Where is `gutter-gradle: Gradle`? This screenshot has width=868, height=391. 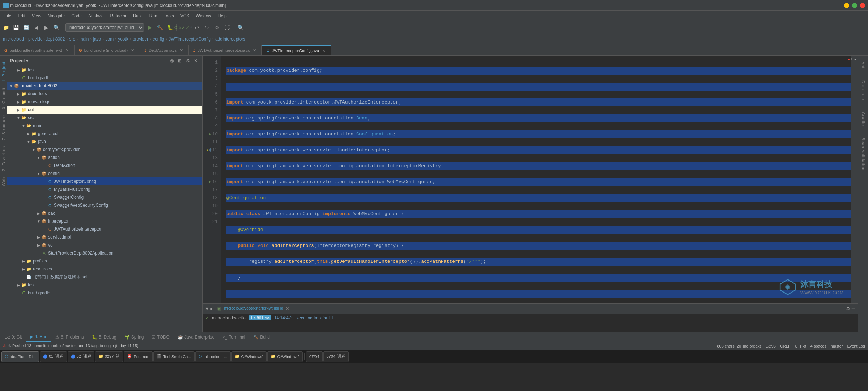 gutter-gradle: Gradle is located at coordinates (863, 119).